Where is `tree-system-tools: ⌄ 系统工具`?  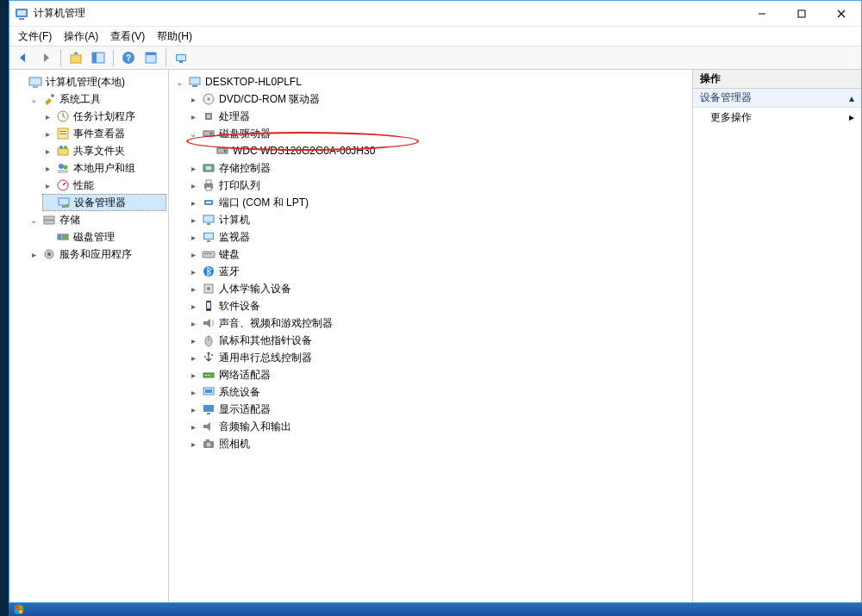 tree-system-tools: ⌄ 系统工具 is located at coordinates (97, 99).